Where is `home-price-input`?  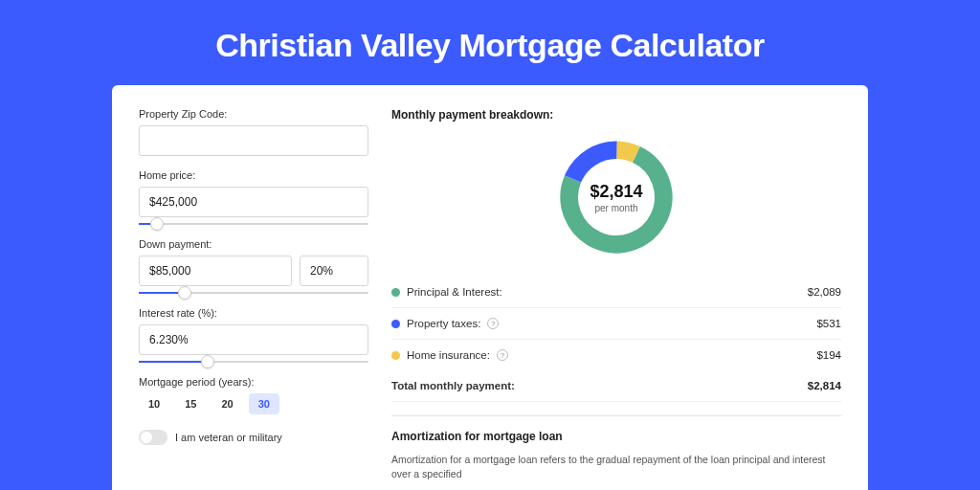 home-price-input is located at coordinates (254, 202).